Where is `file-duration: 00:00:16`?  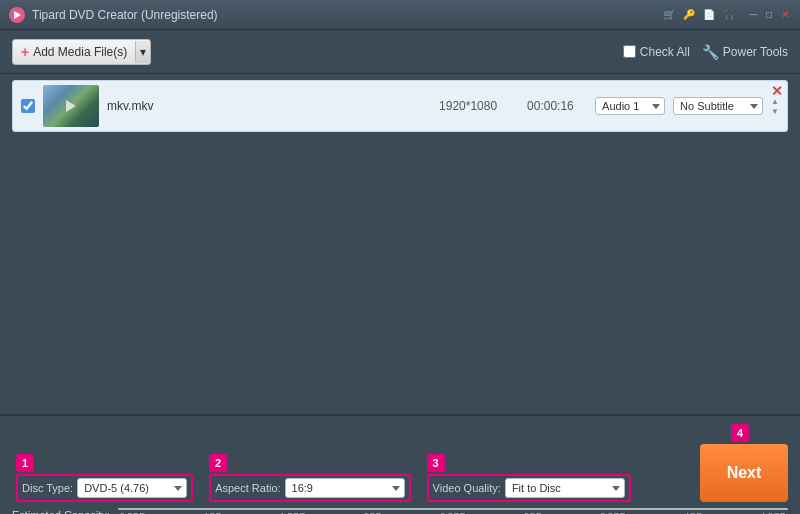 file-duration: 00:00:16 is located at coordinates (557, 106).